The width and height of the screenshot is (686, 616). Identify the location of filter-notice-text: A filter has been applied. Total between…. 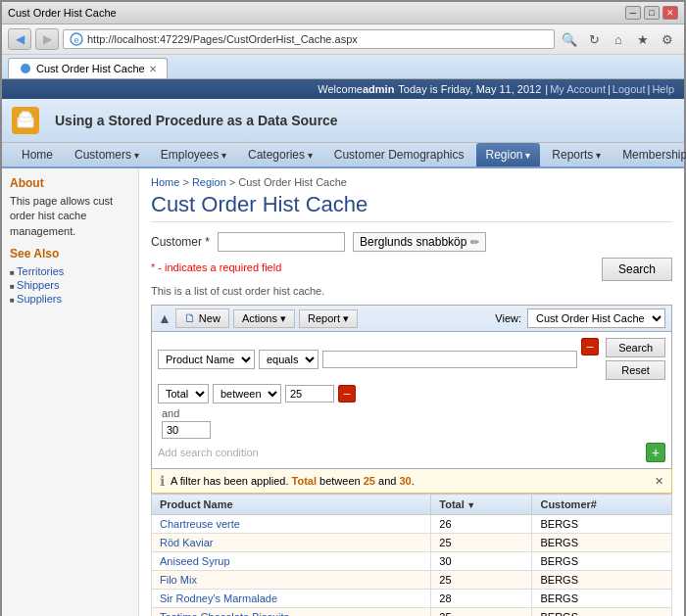
(292, 481).